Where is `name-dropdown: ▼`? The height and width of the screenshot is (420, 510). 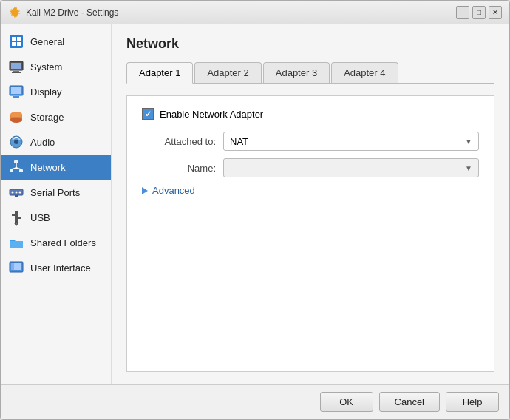 name-dropdown: ▼ is located at coordinates (351, 168).